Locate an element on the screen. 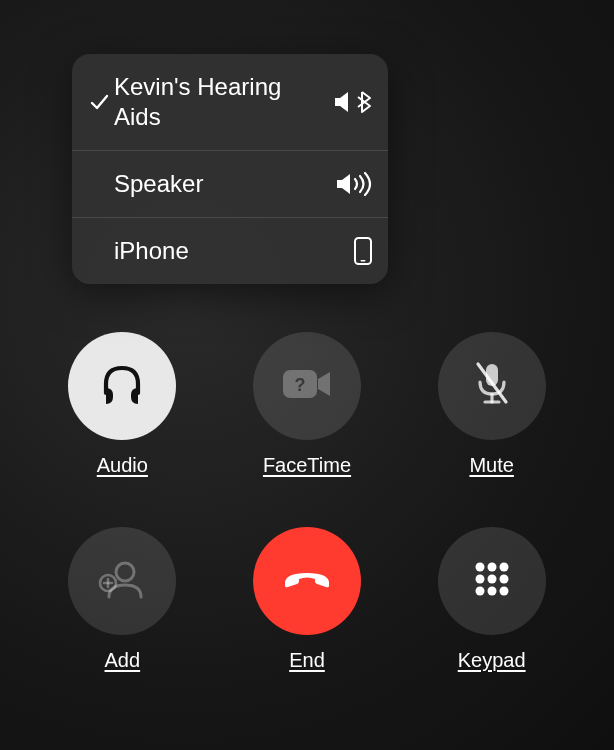 The image size is (614, 750). audio-route-iphone: iPhone is located at coordinates (230, 251).